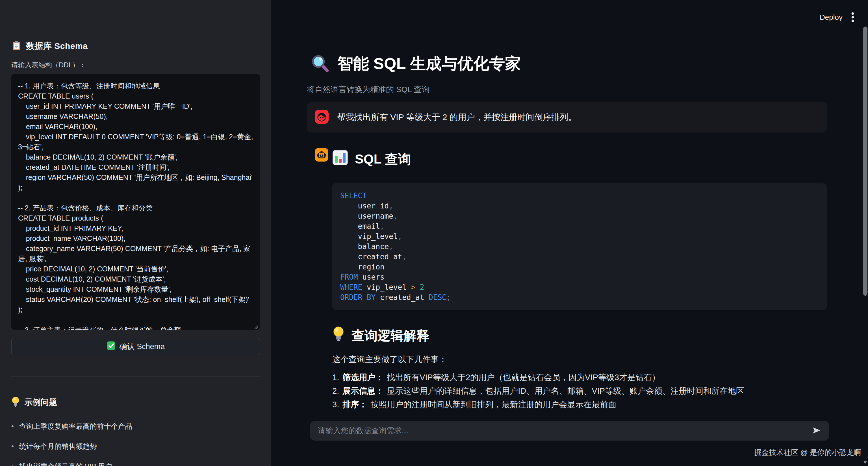  I want to click on check-mark-icon, so click(111, 347).